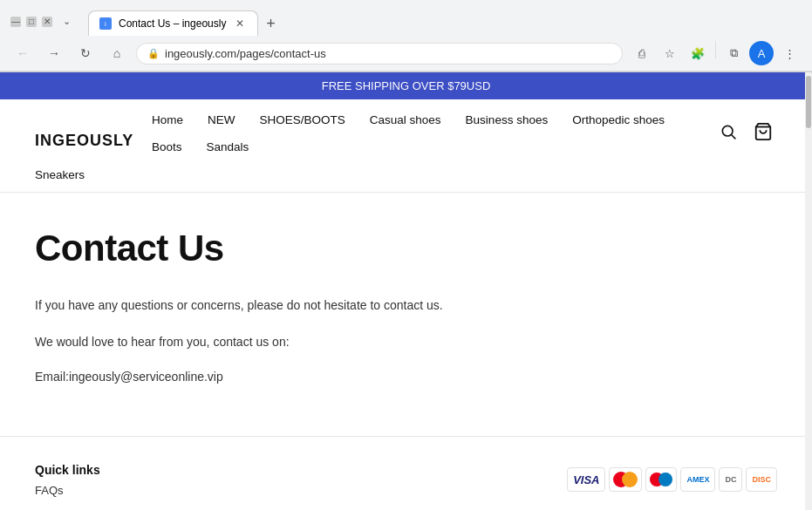 Image resolution: width=812 pixels, height=510 pixels. I want to click on payment-amex: AMEX, so click(698, 479).